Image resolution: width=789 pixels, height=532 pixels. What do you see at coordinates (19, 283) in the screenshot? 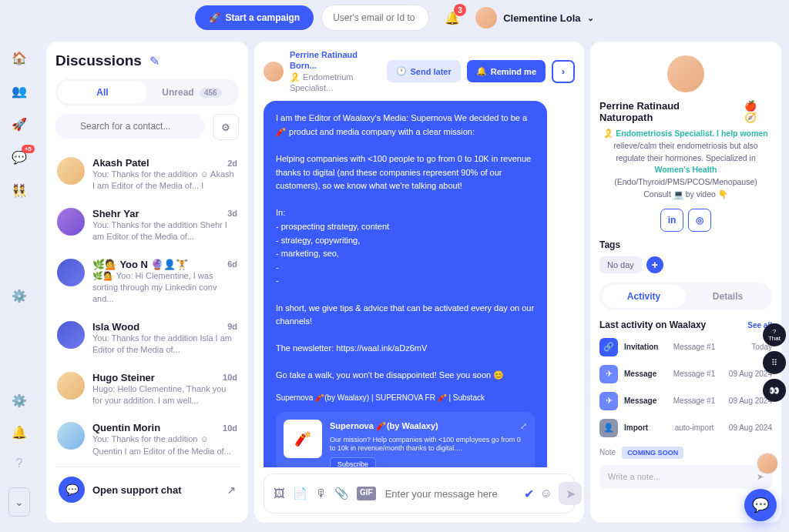
I see `nav-rail: 🏠 👥 🚀 💬+5 👯 ⚙️ ⚙️ 🔔 ? ⌄` at bounding box center [19, 283].